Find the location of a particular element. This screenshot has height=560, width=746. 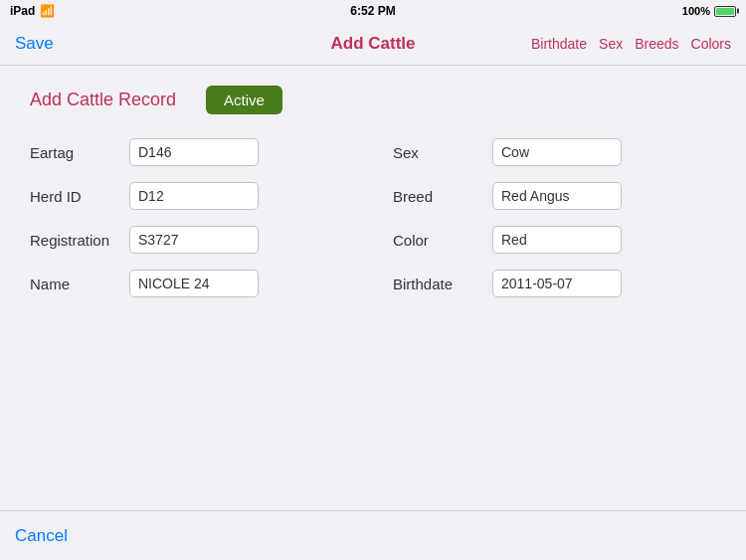

input-eartag is located at coordinates (194, 152).